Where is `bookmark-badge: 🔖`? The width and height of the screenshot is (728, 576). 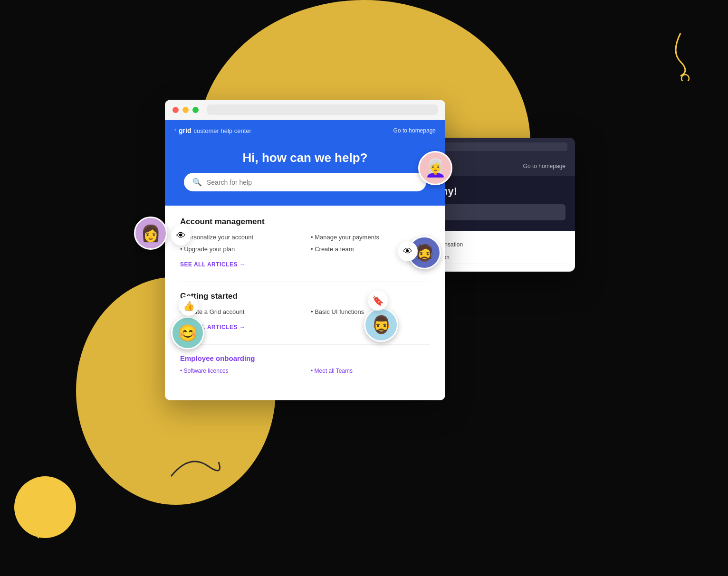 bookmark-badge: 🔖 is located at coordinates (378, 301).